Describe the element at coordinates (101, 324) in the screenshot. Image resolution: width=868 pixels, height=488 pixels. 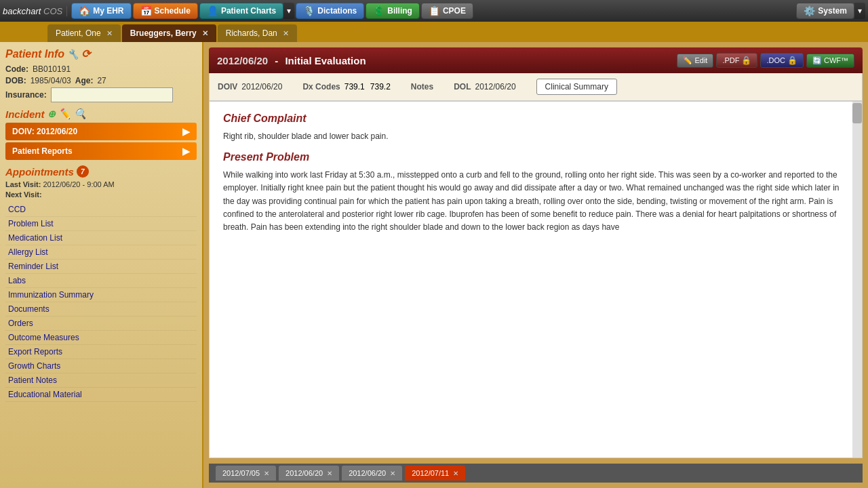
I see `menu-item-orders: Orders` at that location.